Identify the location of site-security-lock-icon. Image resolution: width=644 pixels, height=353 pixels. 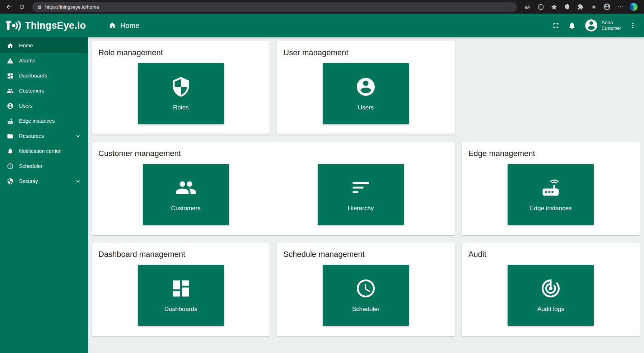
(39, 7).